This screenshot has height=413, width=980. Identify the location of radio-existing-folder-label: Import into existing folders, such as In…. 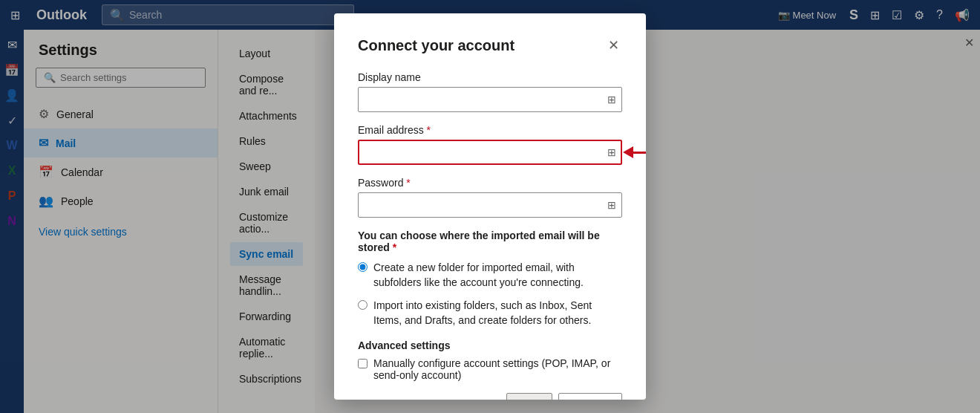
(497, 313).